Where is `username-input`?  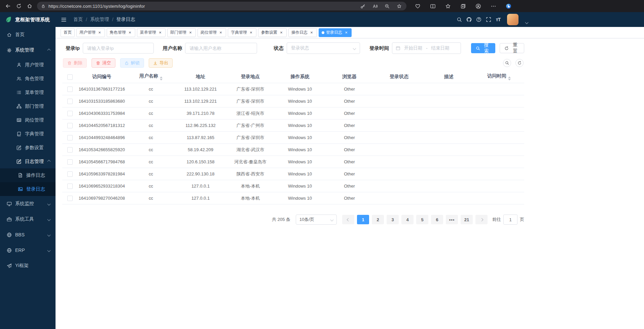 username-input is located at coordinates (221, 48).